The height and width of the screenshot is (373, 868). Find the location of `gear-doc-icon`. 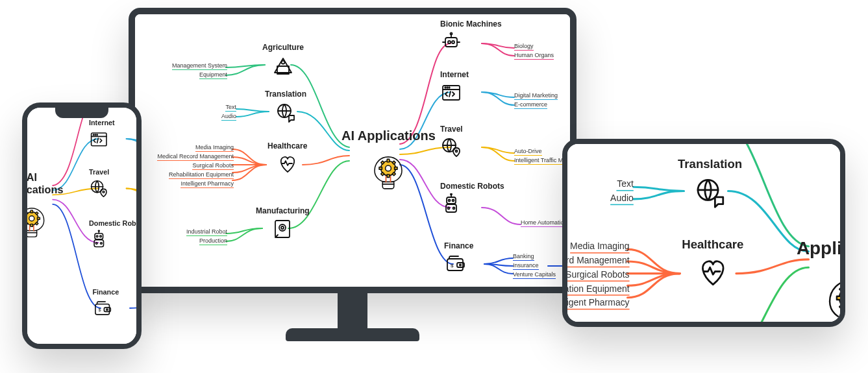

gear-doc-icon is located at coordinates (282, 229).